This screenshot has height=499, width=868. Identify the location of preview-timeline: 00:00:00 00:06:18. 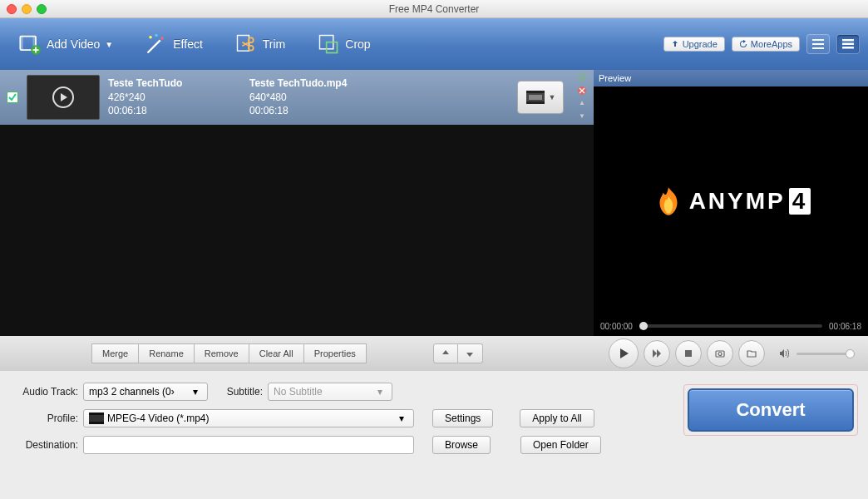
(731, 326).